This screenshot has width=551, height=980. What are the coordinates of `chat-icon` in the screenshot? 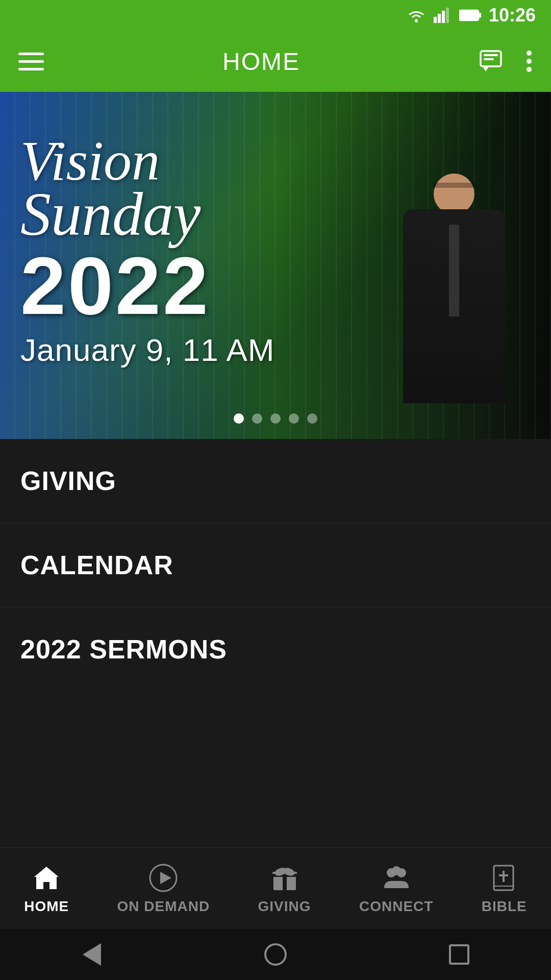 It's located at (492, 61).